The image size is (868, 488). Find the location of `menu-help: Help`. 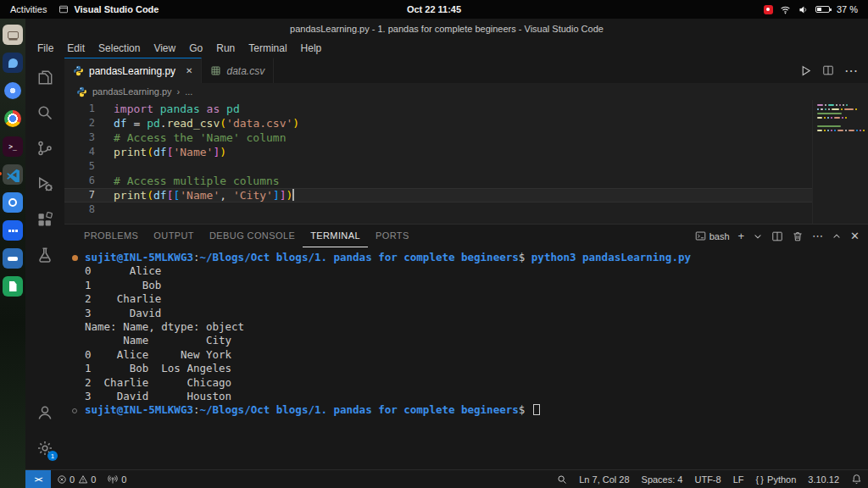

menu-help: Help is located at coordinates (312, 48).